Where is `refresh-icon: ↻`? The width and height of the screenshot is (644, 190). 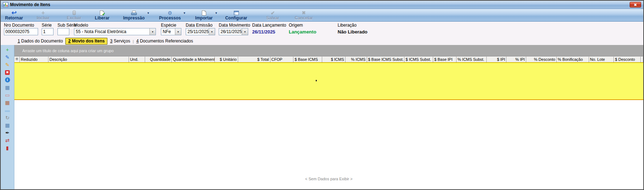 refresh-icon: ↻ is located at coordinates (8, 118).